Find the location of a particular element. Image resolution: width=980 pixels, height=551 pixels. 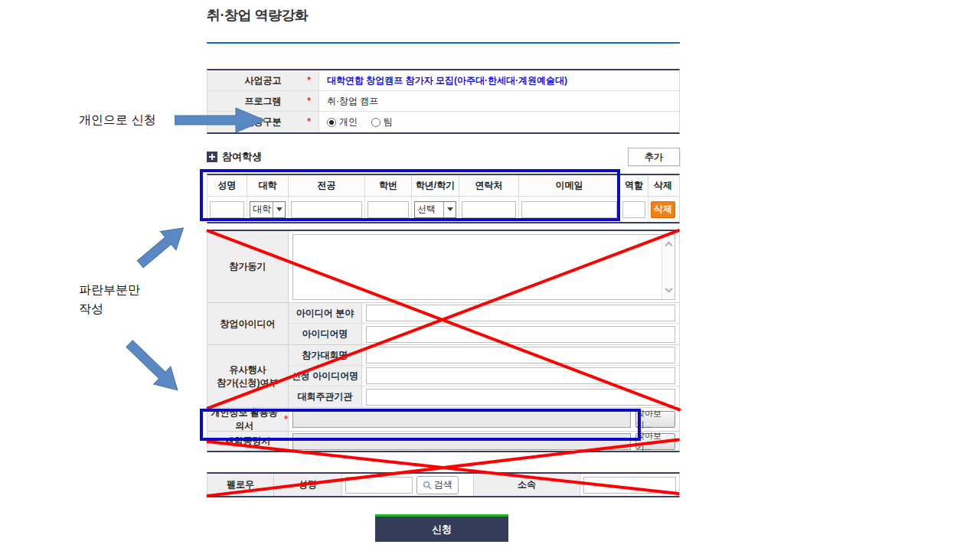

title-underline is located at coordinates (443, 43).